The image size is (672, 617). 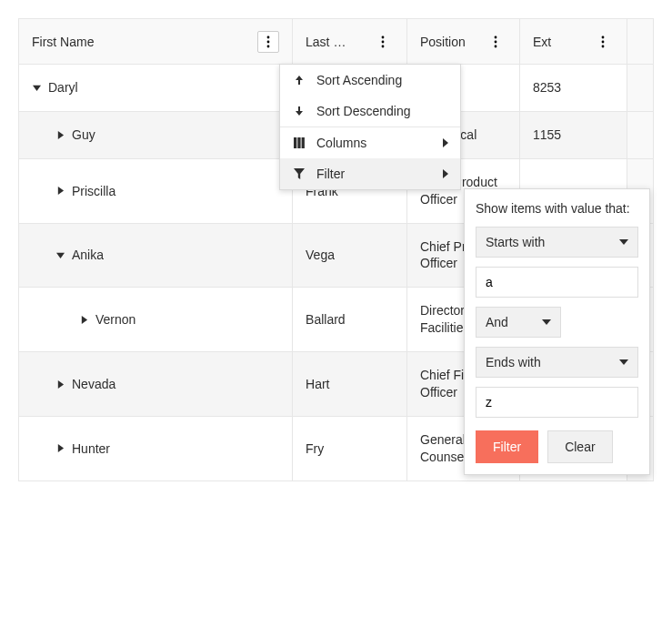 What do you see at coordinates (156, 191) in the screenshot?
I see `cell-first-name: Priscilla` at bounding box center [156, 191].